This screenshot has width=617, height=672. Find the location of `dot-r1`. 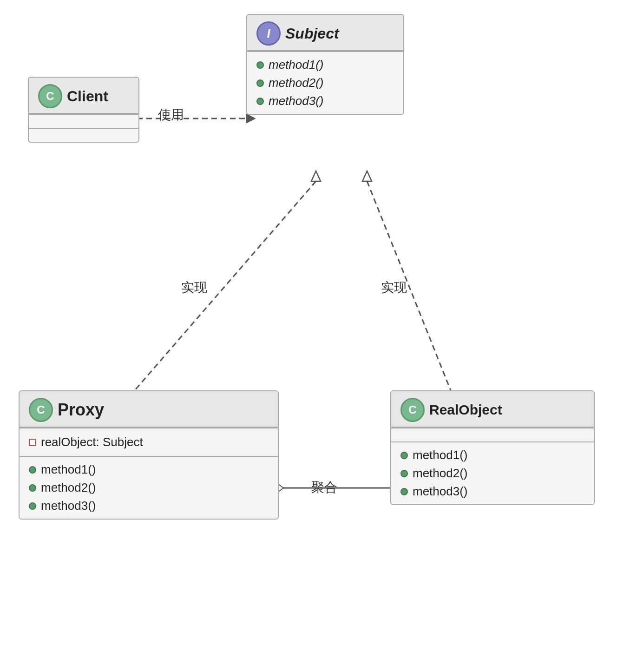

dot-r1 is located at coordinates (404, 455).